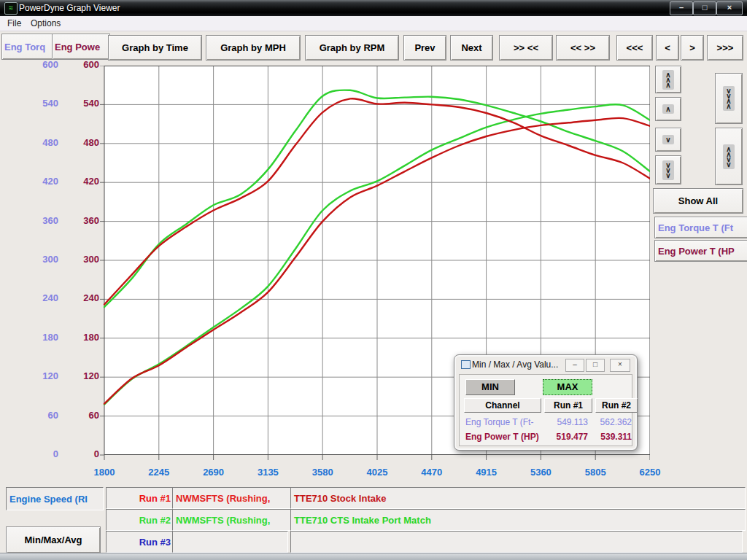  What do you see at coordinates (668, 79) in the screenshot?
I see `y-scroll-top-button: ∧ ∧ ∧` at bounding box center [668, 79].